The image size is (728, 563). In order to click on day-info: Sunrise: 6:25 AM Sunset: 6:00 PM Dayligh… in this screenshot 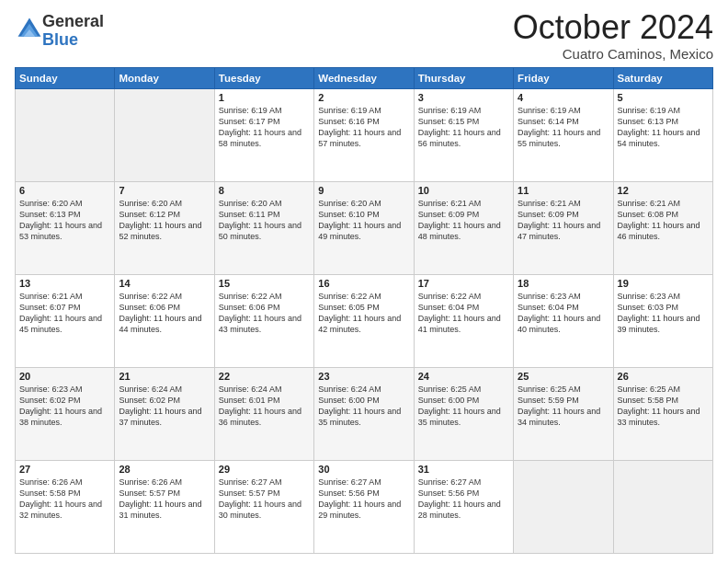, I will do `click(463, 407)`.